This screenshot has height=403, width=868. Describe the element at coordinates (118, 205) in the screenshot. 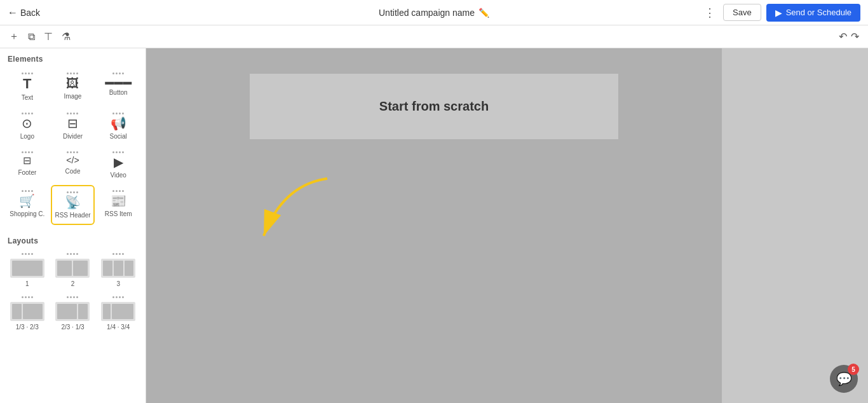

I see `element-rss-item: 📰 RSS Item` at that location.